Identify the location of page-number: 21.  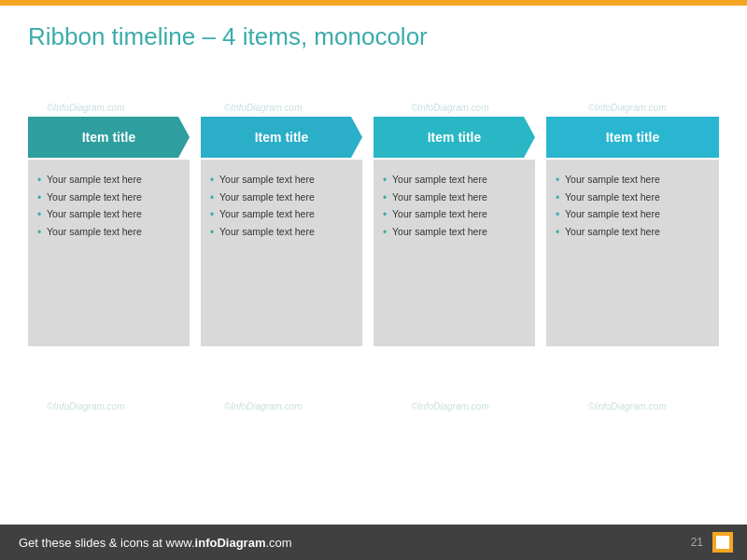
(697, 542).